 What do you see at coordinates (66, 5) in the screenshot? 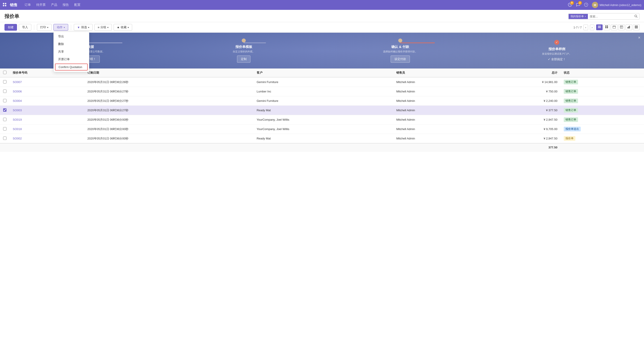
I see `nav-reports: 报告` at bounding box center [66, 5].